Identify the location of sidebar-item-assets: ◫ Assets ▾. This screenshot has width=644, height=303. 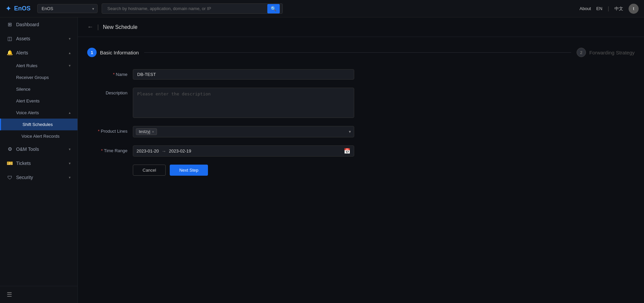
(39, 39).